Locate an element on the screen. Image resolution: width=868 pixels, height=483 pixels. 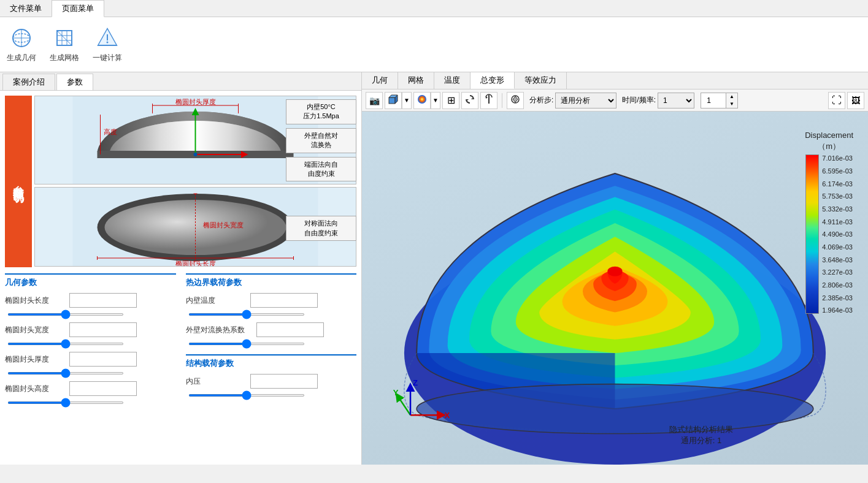
param-convection-label: 外壁对流换热系数 is located at coordinates (221, 330).